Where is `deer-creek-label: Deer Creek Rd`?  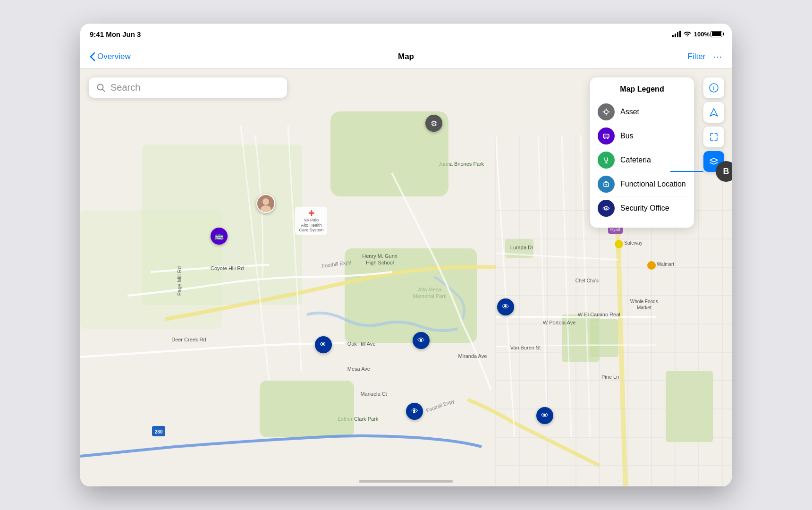 deer-creek-label: Deer Creek Rd is located at coordinates (189, 340).